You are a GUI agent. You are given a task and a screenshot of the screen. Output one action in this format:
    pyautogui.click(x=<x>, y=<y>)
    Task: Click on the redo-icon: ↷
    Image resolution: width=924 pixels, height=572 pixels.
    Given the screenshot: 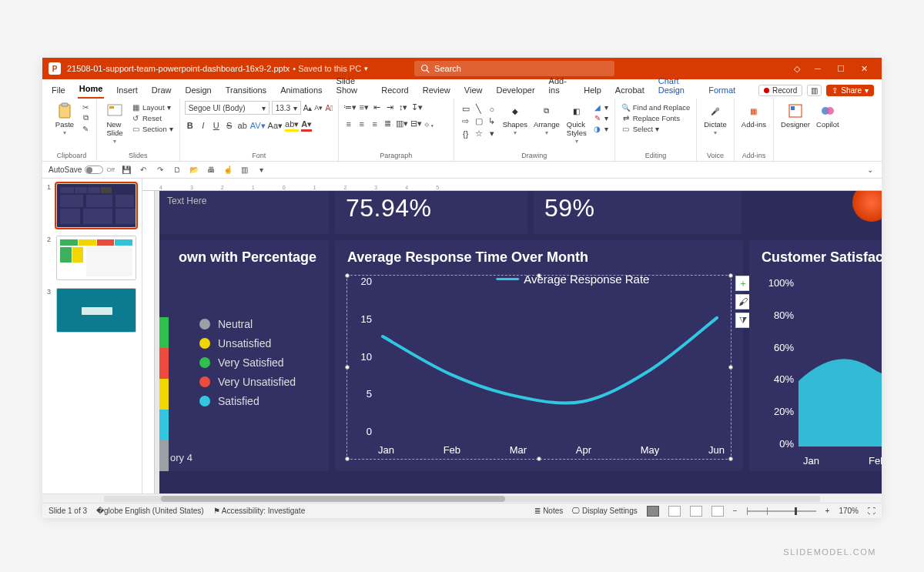 What is the action you would take?
    pyautogui.click(x=160, y=170)
    